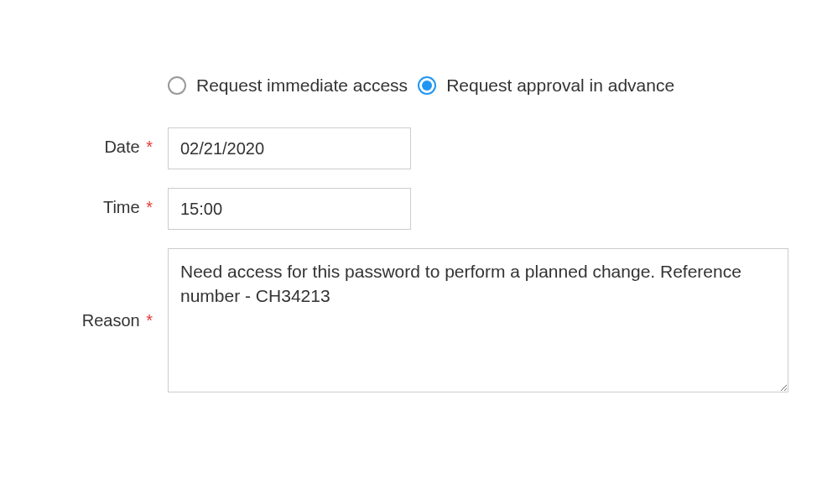  I want to click on radio-immediate-label: Request immediate access, so click(302, 86).